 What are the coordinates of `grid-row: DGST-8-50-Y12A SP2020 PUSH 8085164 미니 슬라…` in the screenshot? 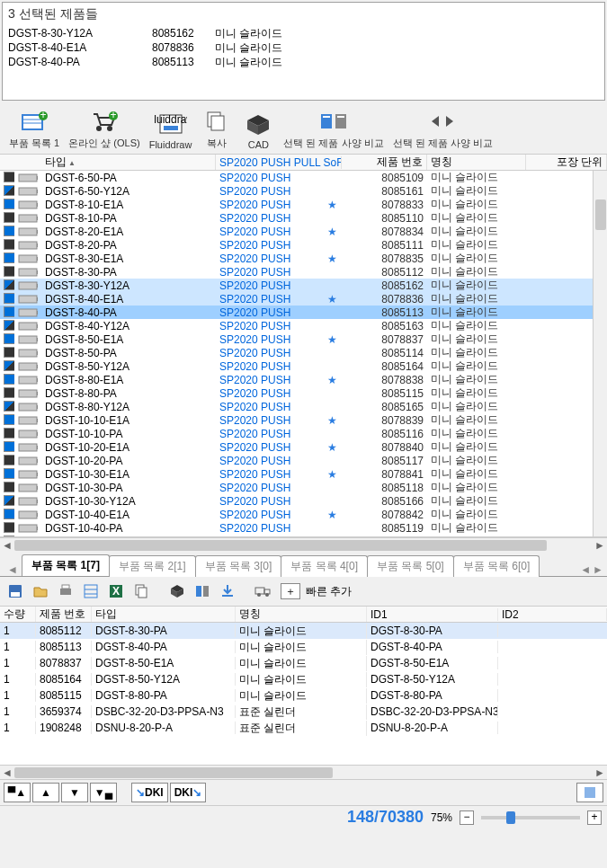 It's located at (304, 367).